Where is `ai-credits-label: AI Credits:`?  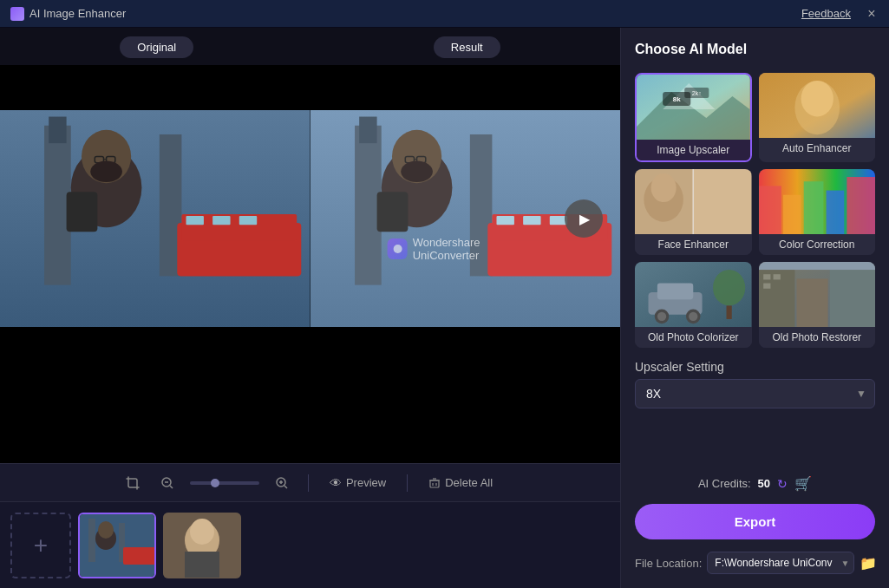 ai-credits-label: AI Credits: is located at coordinates (725, 484).